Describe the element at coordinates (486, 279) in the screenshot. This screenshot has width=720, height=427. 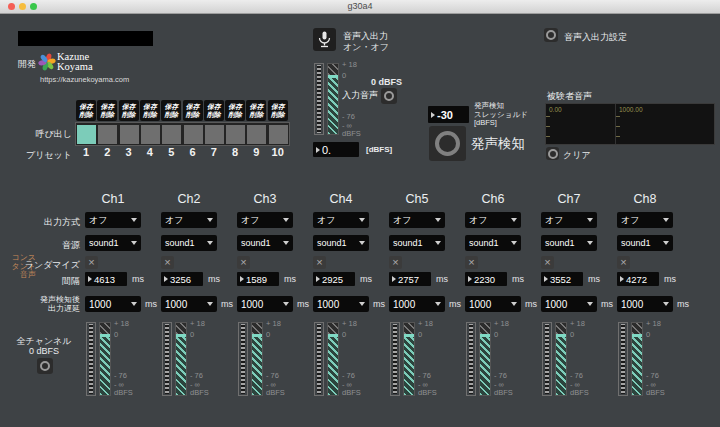
I see `interval-numbox: 2230` at that location.